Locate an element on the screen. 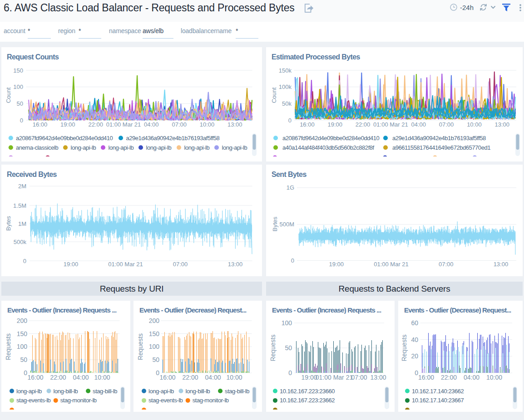 This screenshot has width=524, height=420. svg-text: 500M is located at coordinates (287, 224).